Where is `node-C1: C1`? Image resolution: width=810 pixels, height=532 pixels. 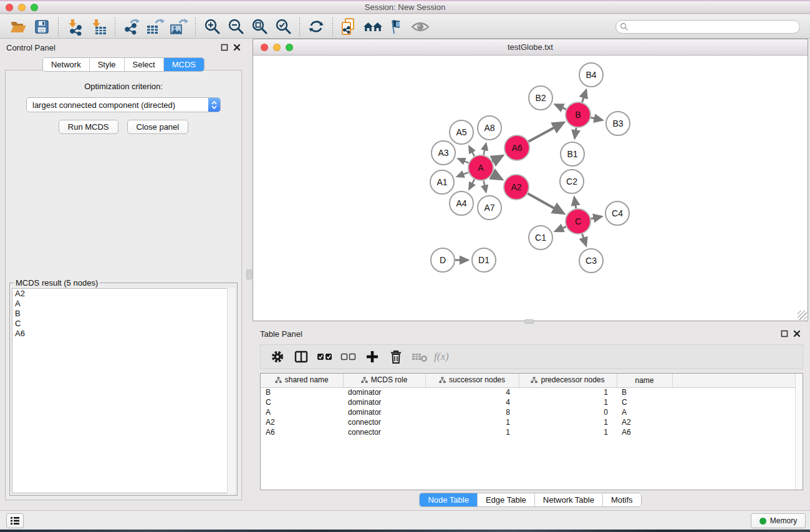 node-C1: C1 is located at coordinates (541, 238).